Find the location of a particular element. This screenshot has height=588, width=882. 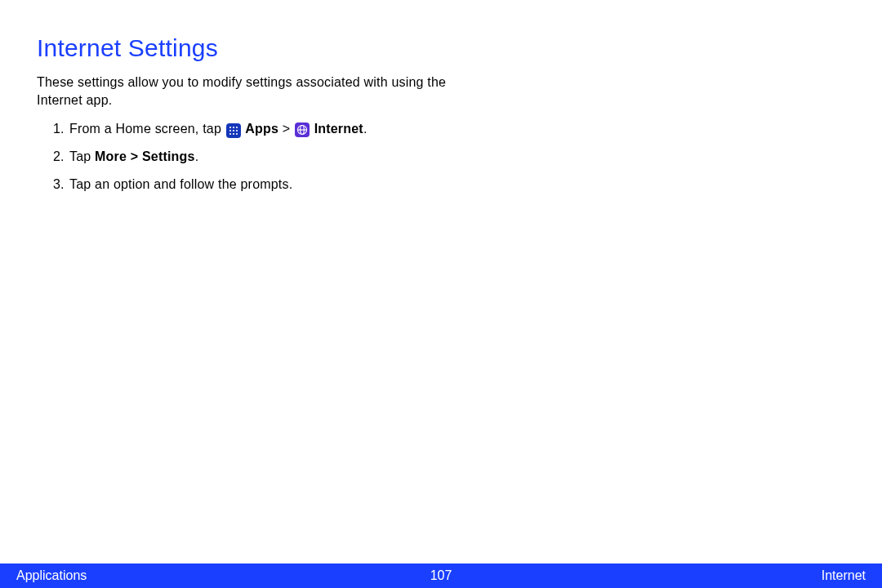

internet-icon is located at coordinates (302, 130).